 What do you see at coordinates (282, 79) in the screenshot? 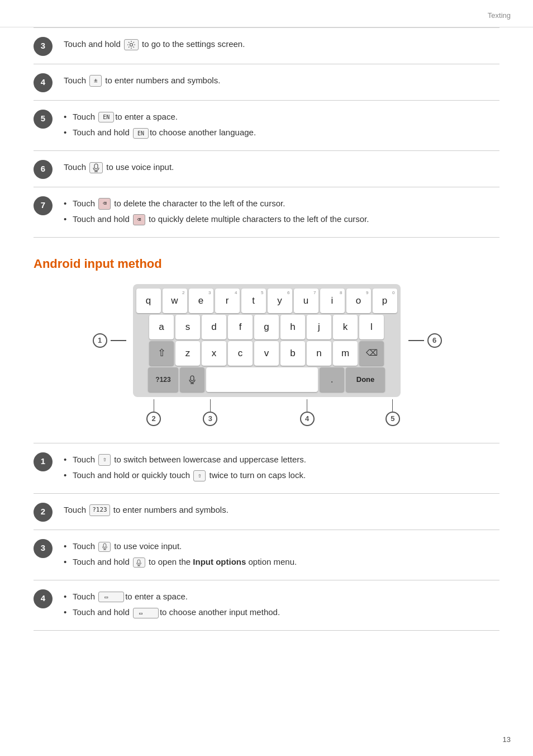
I see `step-4-content: Touch ± to enter numbers and symbols.` at bounding box center [282, 79].